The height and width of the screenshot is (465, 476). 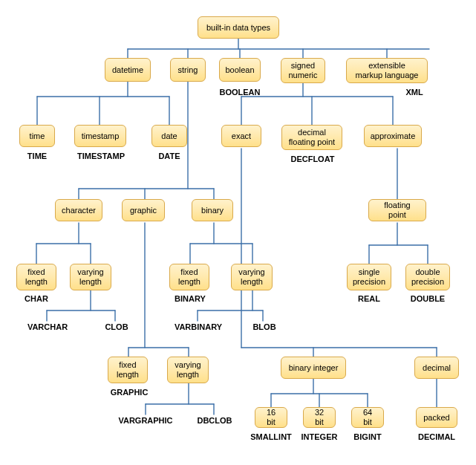 I want to click on node-date: date, so click(x=169, y=136).